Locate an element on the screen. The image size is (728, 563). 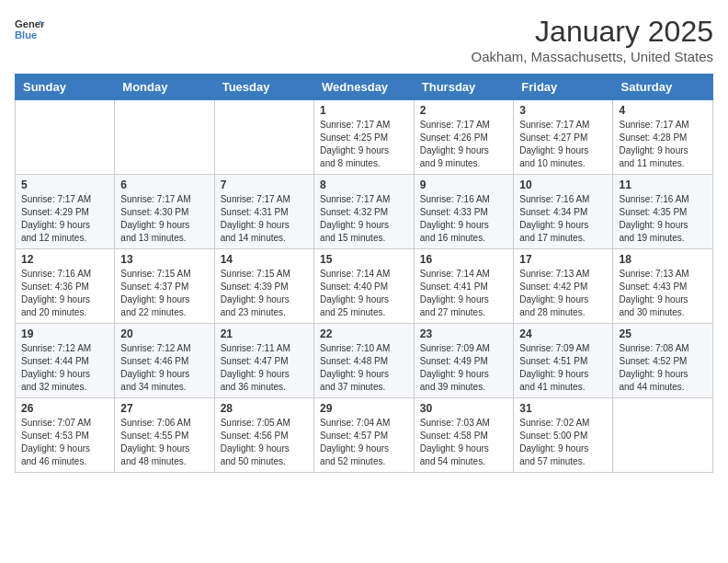
day-info: Sunrise: 7:16 AM Sunset: 4:33 PM Dayligh… is located at coordinates (464, 219).